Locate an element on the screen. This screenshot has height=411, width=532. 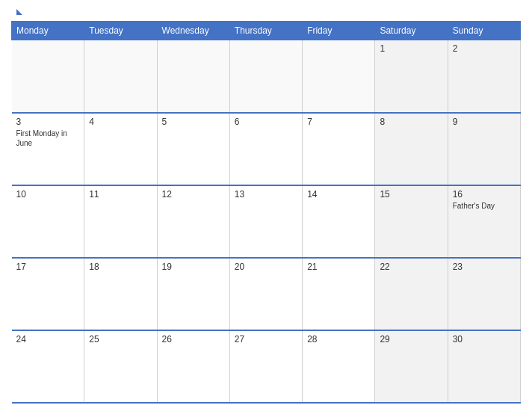
calendar-cell: 17 is located at coordinates (48, 294).